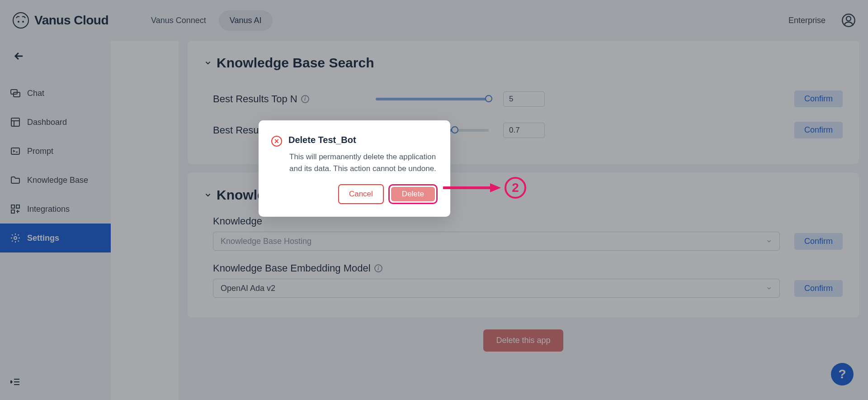 This screenshot has height=400, width=868. I want to click on delete-button: Delete, so click(413, 194).